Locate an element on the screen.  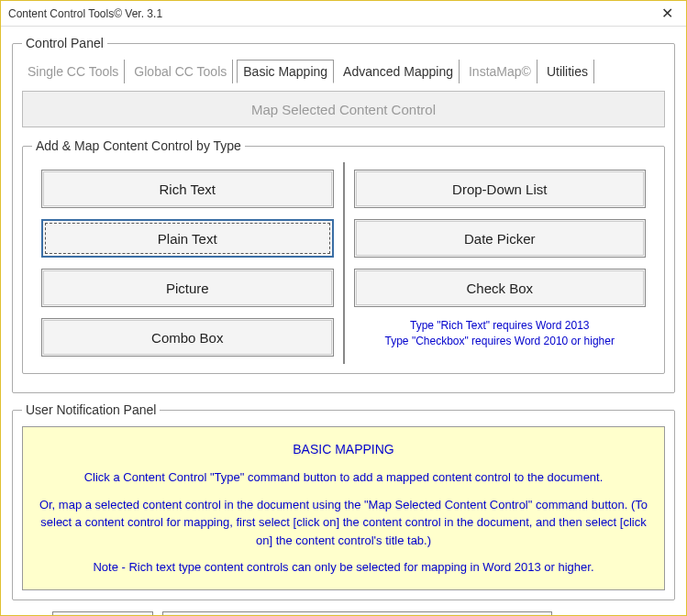
notification-p2: Or, map a selected content control in th… is located at coordinates (343, 522).